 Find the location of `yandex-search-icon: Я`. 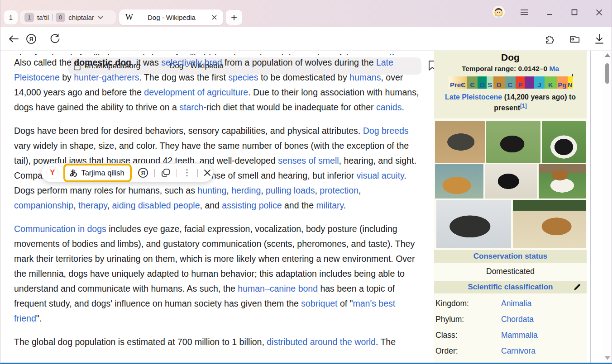

yandex-search-icon: Я is located at coordinates (143, 173).